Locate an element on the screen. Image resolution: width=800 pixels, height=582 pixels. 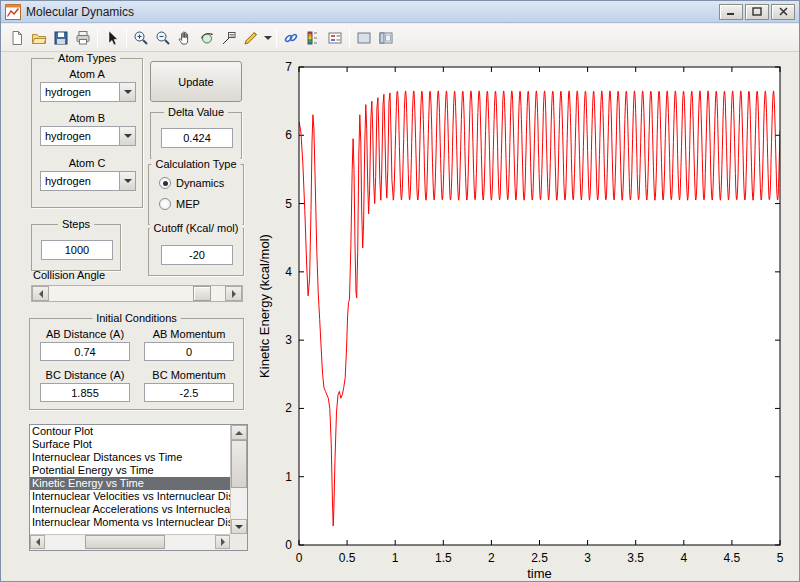
svg-text: 3.5 is located at coordinates (636, 558).